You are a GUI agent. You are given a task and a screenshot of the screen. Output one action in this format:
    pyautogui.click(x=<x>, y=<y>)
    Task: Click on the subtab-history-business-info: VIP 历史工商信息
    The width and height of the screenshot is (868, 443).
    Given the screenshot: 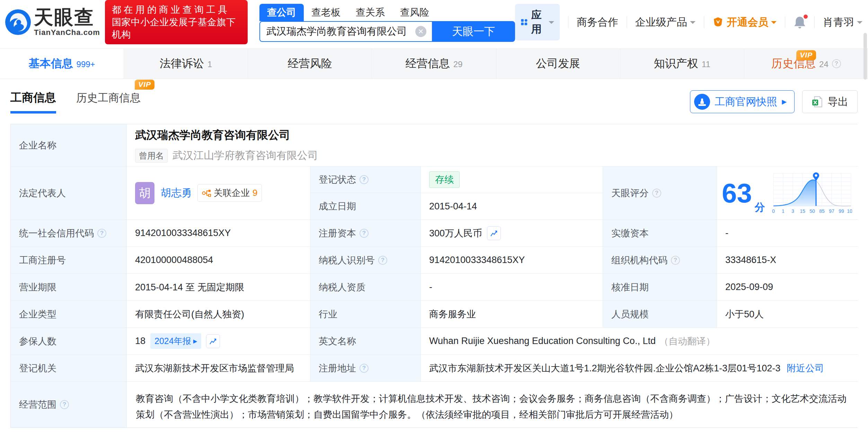 What is the action you would take?
    pyautogui.click(x=108, y=102)
    